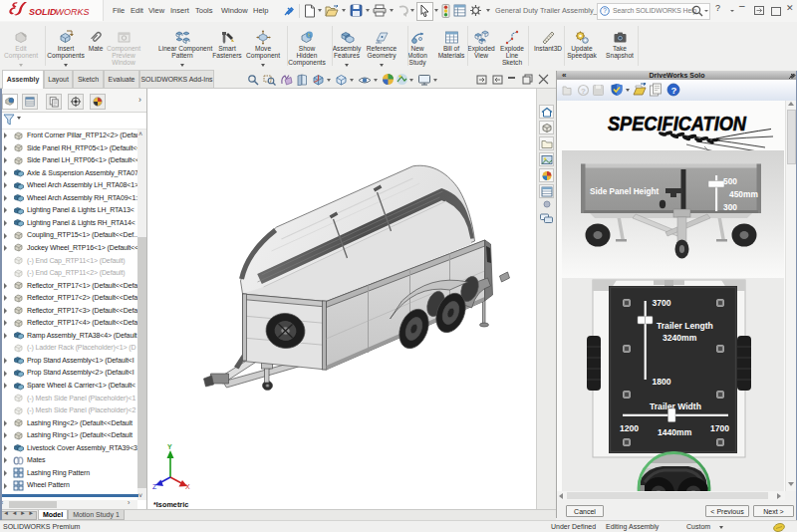 Image resolution: width=797 pixels, height=532 pixels. I want to click on svg-text: Y, so click(169, 446).